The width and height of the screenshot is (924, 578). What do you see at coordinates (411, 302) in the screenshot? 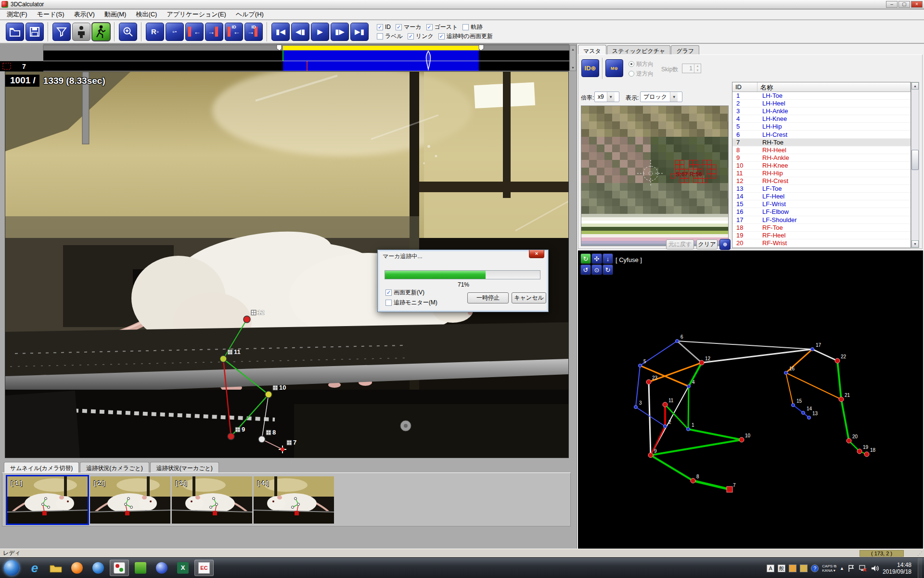
I see `dialog-checkbox: 追跡モニター(M)` at bounding box center [411, 302].